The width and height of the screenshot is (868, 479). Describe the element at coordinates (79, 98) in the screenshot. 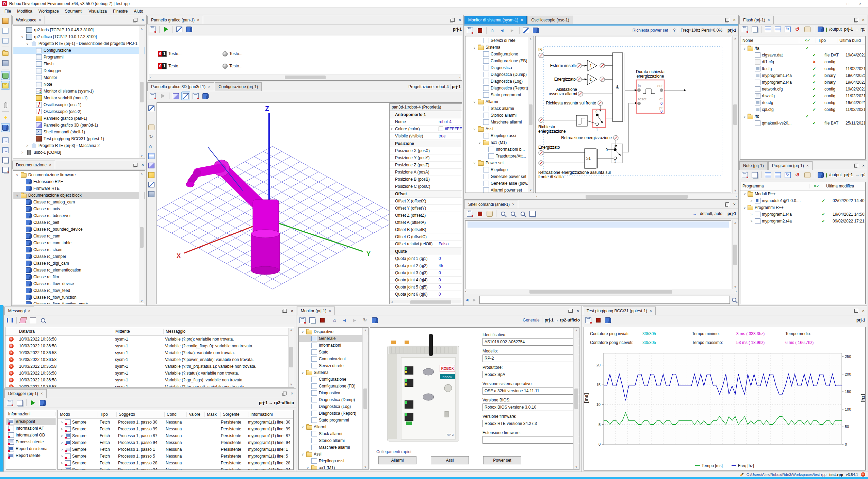

I see `tree-item: Monitor variabili (mon-1)` at that location.